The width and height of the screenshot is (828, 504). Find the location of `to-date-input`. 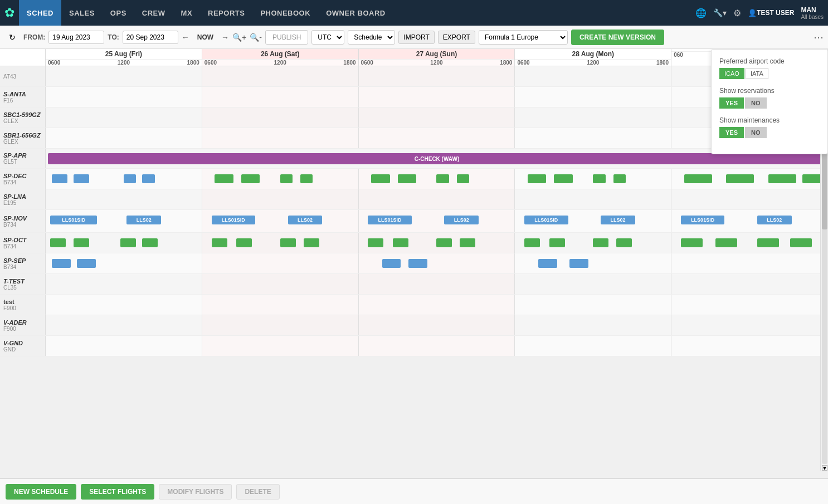

to-date-input is located at coordinates (150, 37).